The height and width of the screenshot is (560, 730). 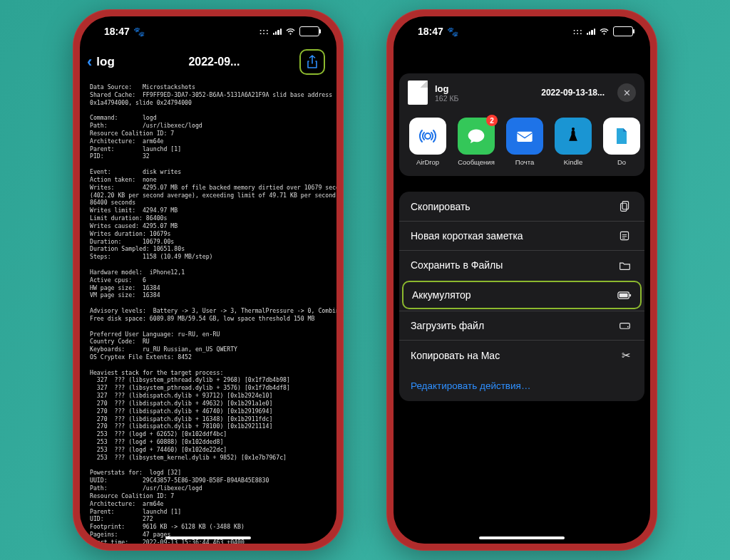 I want to click on app-airdrop: AirDrop, so click(x=428, y=142).